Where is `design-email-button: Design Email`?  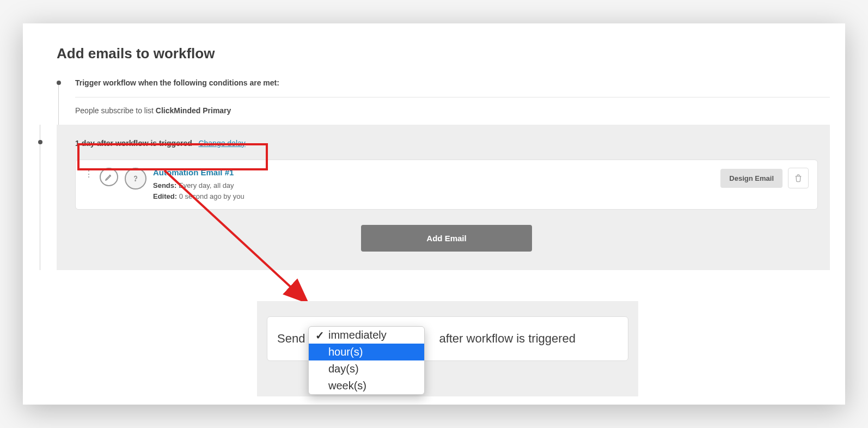
design-email-button: Design Email is located at coordinates (751, 179).